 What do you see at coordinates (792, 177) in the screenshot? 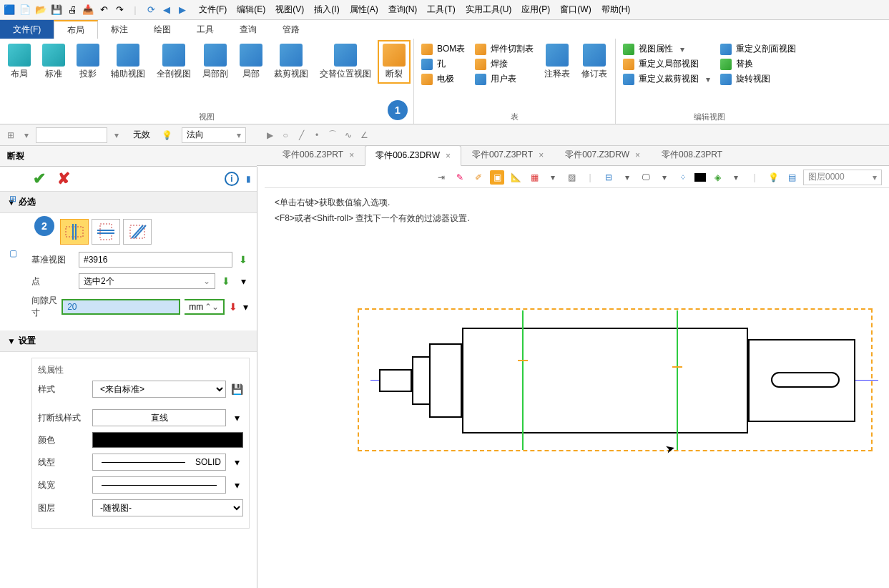
I see `sheet-layers-icon: ▤` at bounding box center [792, 177].